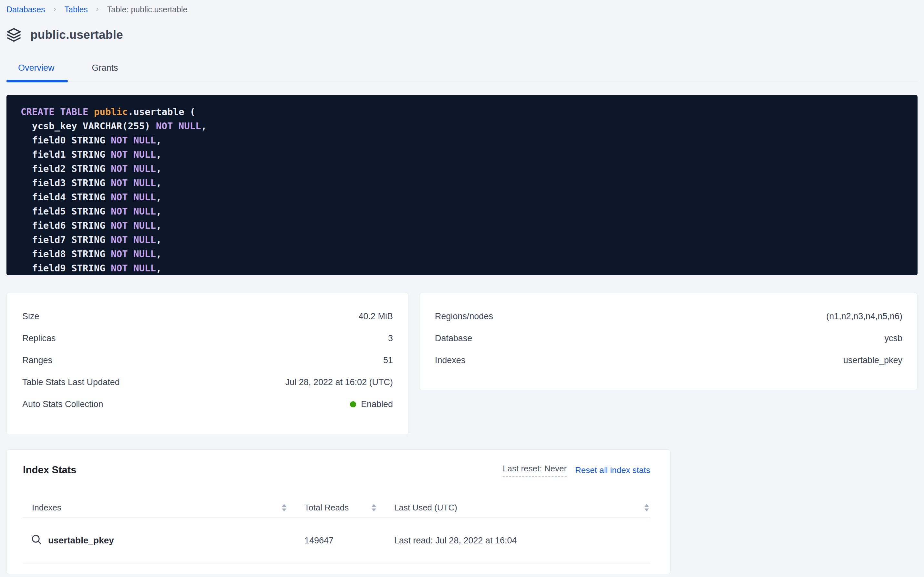 The width and height of the screenshot is (924, 577). I want to click on total-reads-cell: 149647, so click(349, 541).